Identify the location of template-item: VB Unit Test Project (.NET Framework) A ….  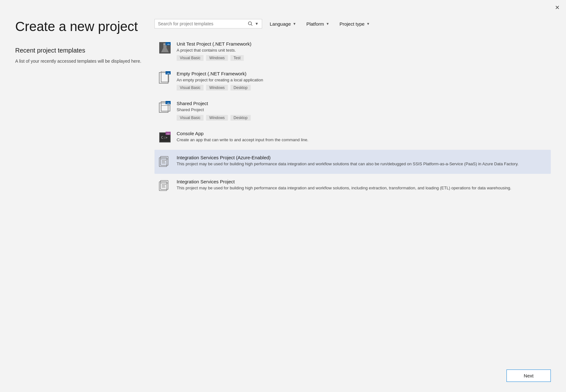
(353, 51).